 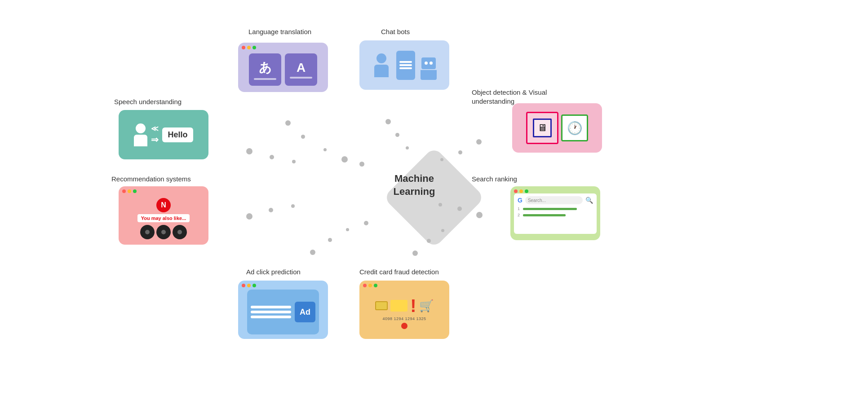 I want to click on person-body, so click(x=381, y=71).